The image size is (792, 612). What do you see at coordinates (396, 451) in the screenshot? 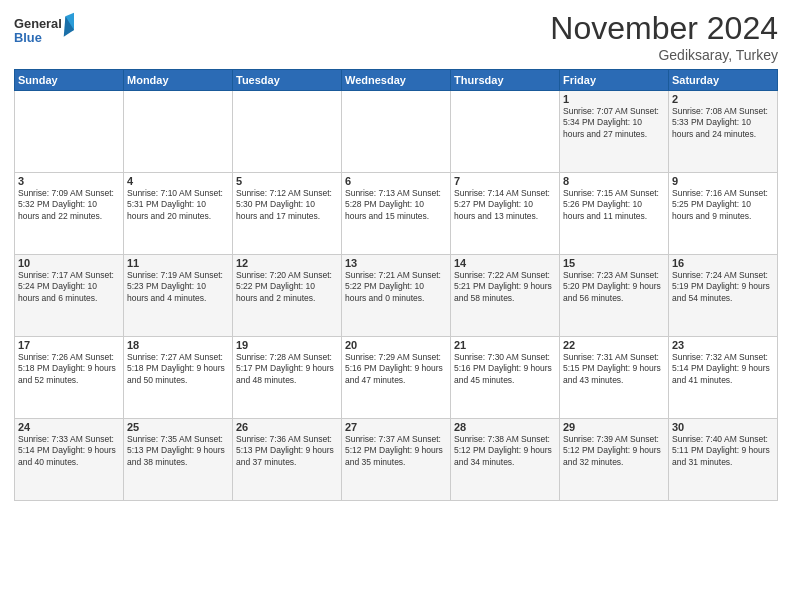
I see `day-info: Sunrise: 7:37 AM Sunset: 5:12 PM Dayligh…` at bounding box center [396, 451].